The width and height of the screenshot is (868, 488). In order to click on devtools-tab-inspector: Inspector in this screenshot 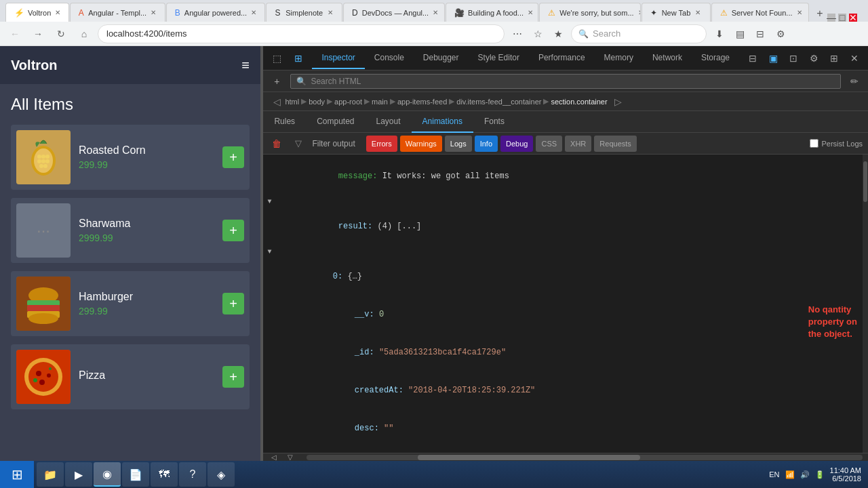, I will do `click(338, 58)`.